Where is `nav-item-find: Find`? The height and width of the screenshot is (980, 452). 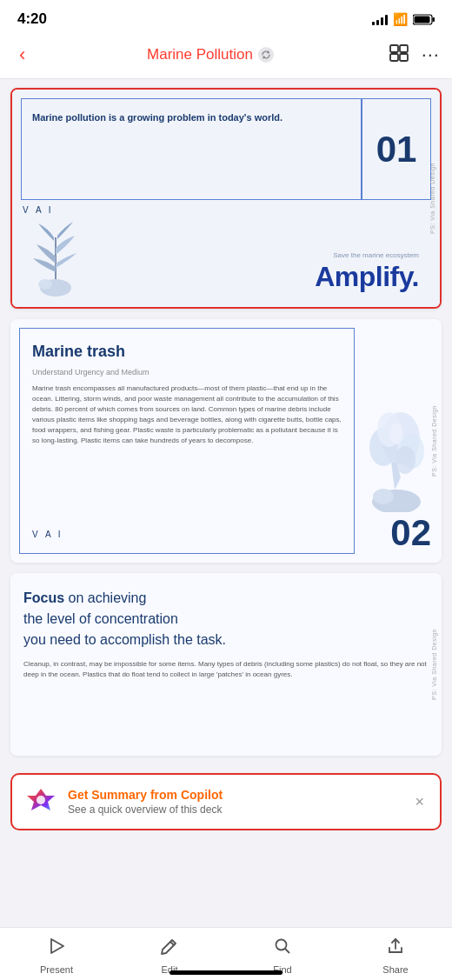 nav-item-find: Find is located at coordinates (282, 956).